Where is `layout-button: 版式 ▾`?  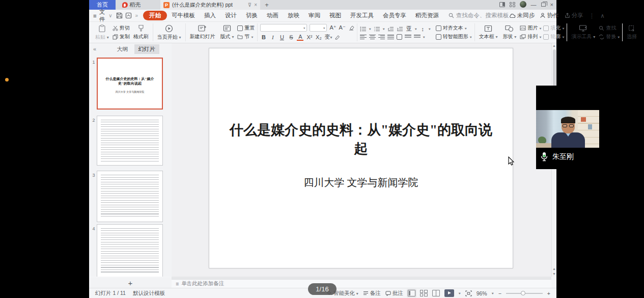 layout-button: 版式 ▾ is located at coordinates (227, 33).